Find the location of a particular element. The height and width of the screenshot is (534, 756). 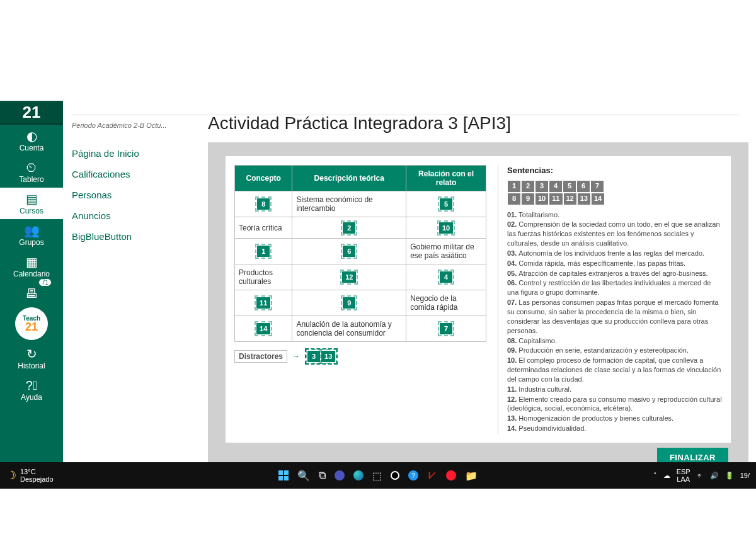

sentence-chip: 10 is located at coordinates (542, 199).